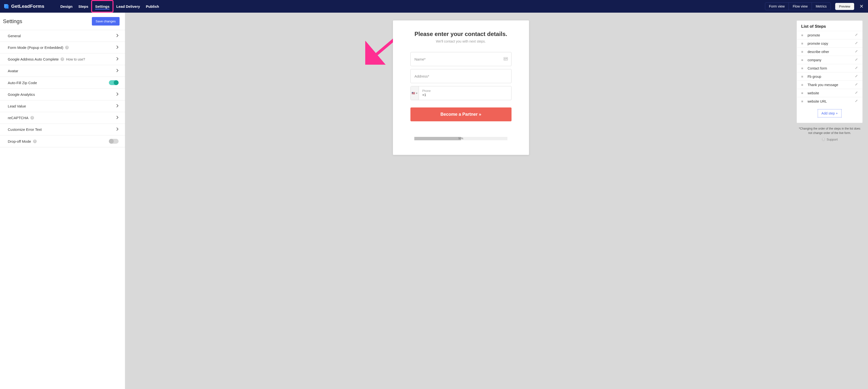  I want to click on progress-bar: 50%, so click(461, 139).